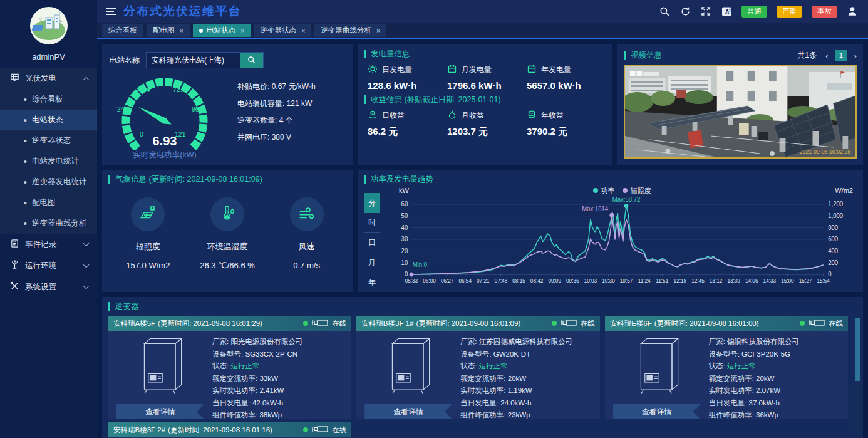 This screenshot has height=438, width=868. What do you see at coordinates (608, 190) in the screenshot?
I see `legend-label: 功率` at bounding box center [608, 190].